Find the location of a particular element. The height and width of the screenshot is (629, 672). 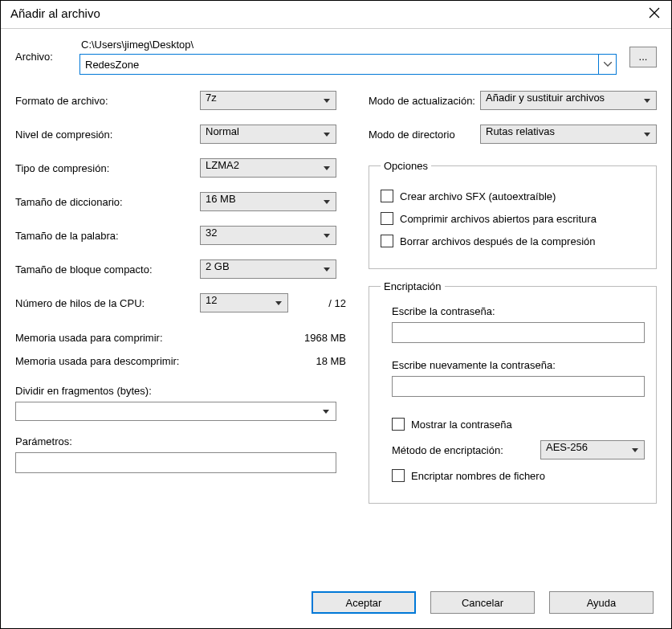

encryption-legend: Encriptación is located at coordinates (413, 286).